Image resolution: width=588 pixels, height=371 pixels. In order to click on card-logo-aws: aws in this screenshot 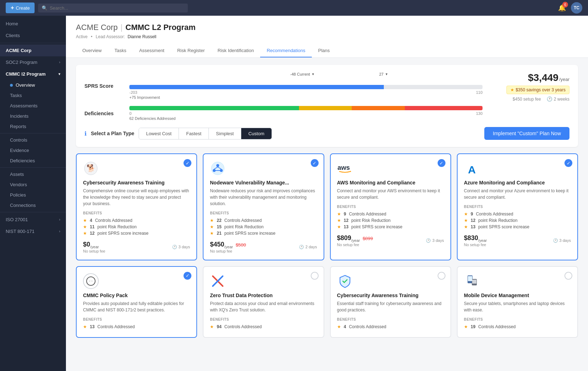, I will do `click(345, 168)`.